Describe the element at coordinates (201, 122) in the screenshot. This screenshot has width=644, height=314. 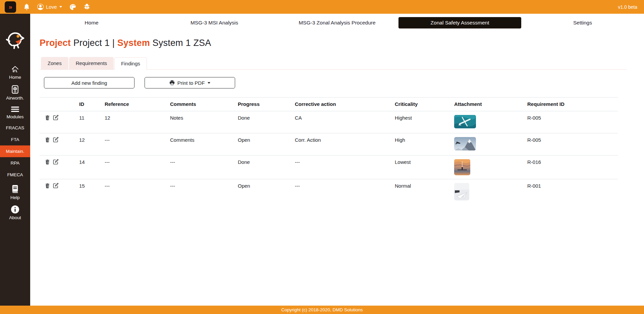
I see `cell-comments: Notes` at that location.